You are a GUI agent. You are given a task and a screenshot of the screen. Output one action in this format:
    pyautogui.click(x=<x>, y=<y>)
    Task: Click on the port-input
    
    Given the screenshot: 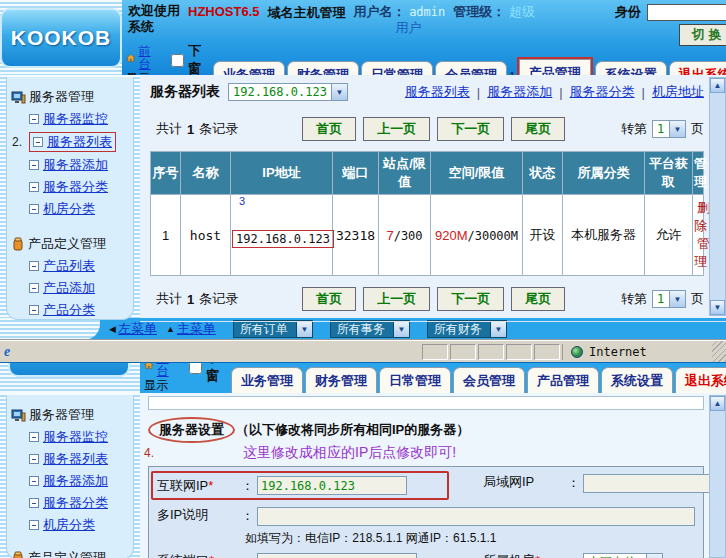 What is the action you would take?
    pyautogui.click(x=337, y=556)
    